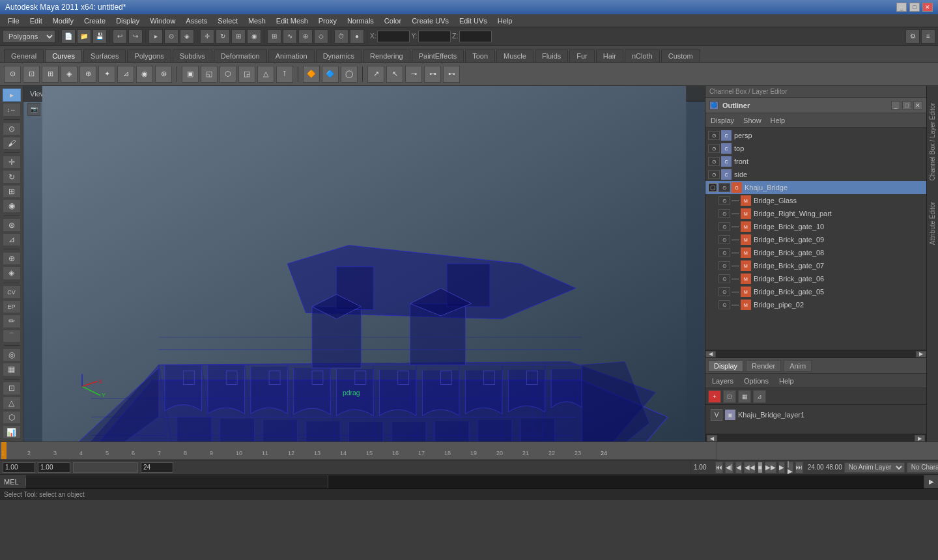 The height and width of the screenshot is (560, 938). What do you see at coordinates (816, 292) in the screenshot?
I see `outliner-item-gate05: ⊙ M Bridge_Brick_gate_05` at bounding box center [816, 292].